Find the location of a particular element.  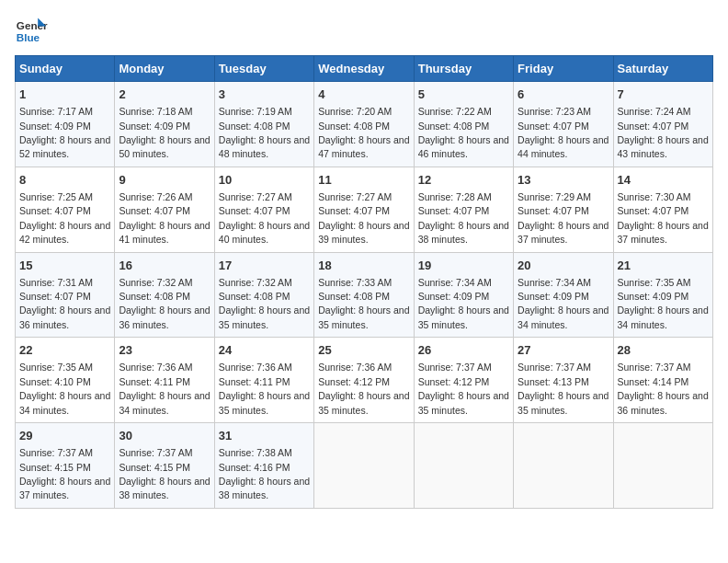

sunrise-info: Sunrise: 7:19 AM is located at coordinates (256, 111).